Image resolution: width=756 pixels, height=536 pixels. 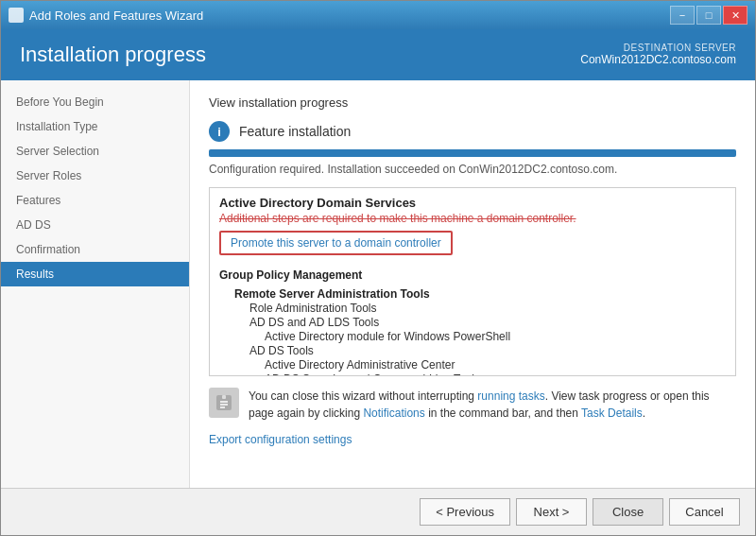 What do you see at coordinates (94, 127) in the screenshot?
I see `sidebar-item-installation-type: Installation Type` at bounding box center [94, 127].